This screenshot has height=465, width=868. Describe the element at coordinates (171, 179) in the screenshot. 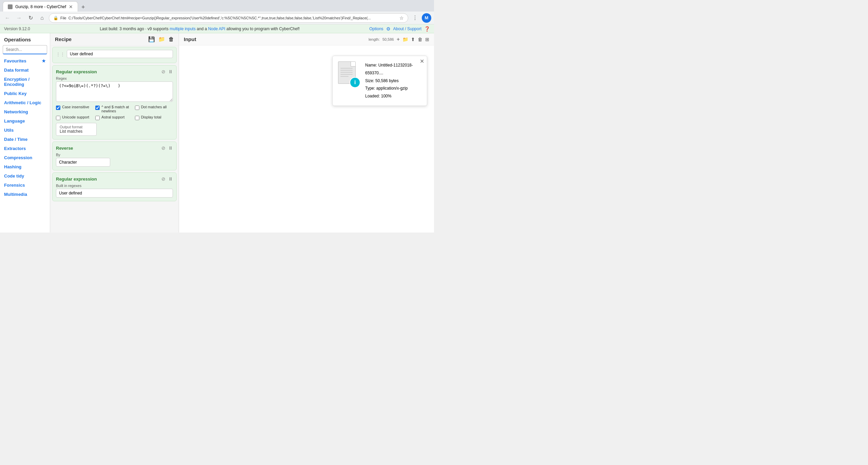

I see `regex2-pause-button: ⏸` at that location.